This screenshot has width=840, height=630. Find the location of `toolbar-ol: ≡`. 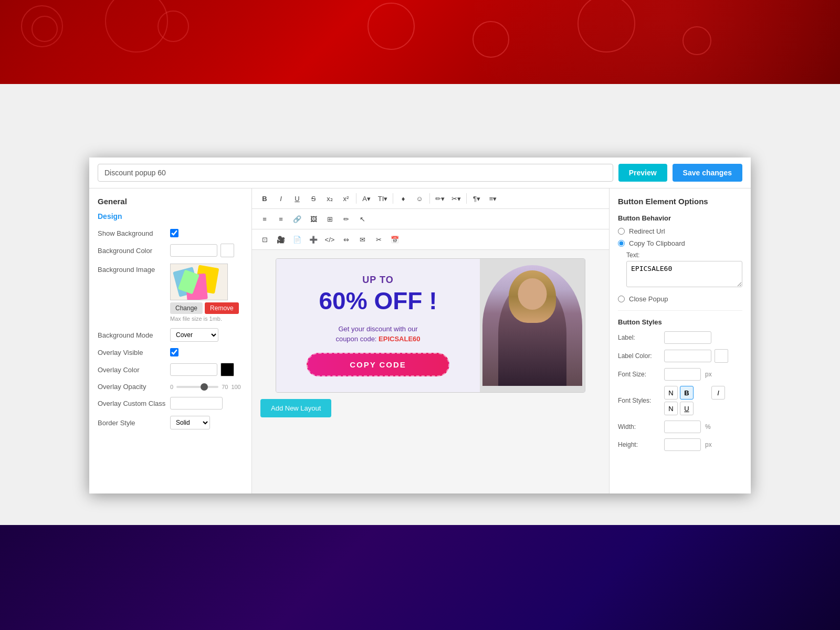

toolbar-ol: ≡ is located at coordinates (265, 219).